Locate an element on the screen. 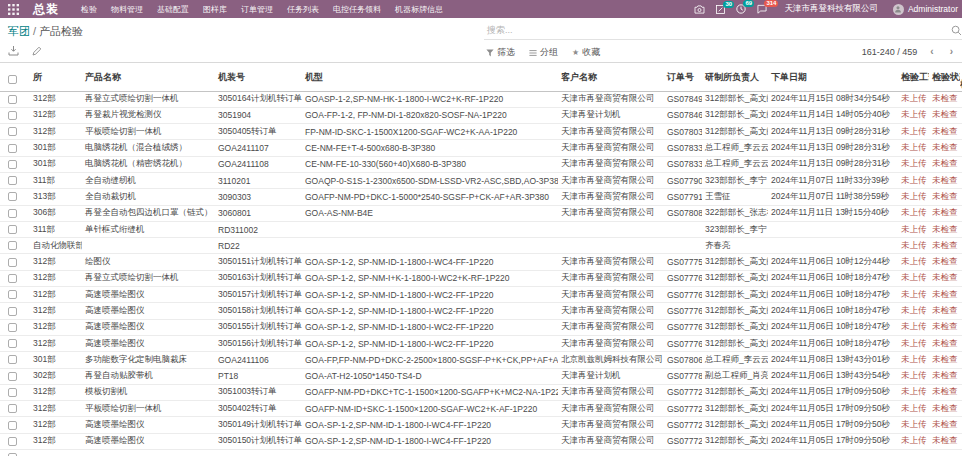 The image size is (962, 456). table-row: 312部绘图仪3050151计划机转订单GOA-SP-1-2, SP-NM-ID… is located at coordinates (481, 262).